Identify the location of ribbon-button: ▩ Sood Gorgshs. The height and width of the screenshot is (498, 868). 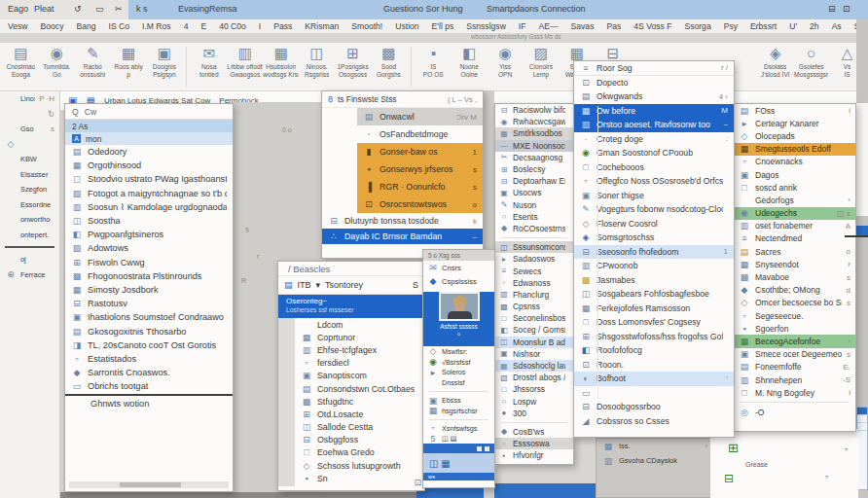
(389, 62).